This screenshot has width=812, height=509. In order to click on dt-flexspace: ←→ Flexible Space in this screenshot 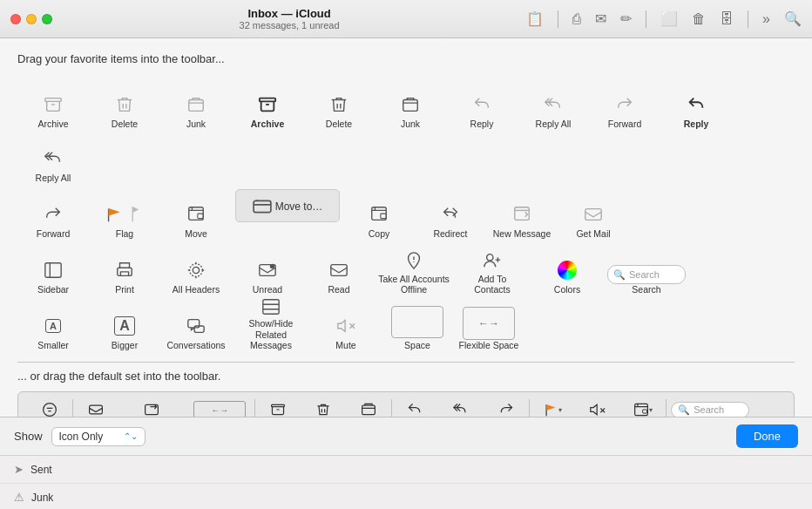, I will do `click(220, 407)`.